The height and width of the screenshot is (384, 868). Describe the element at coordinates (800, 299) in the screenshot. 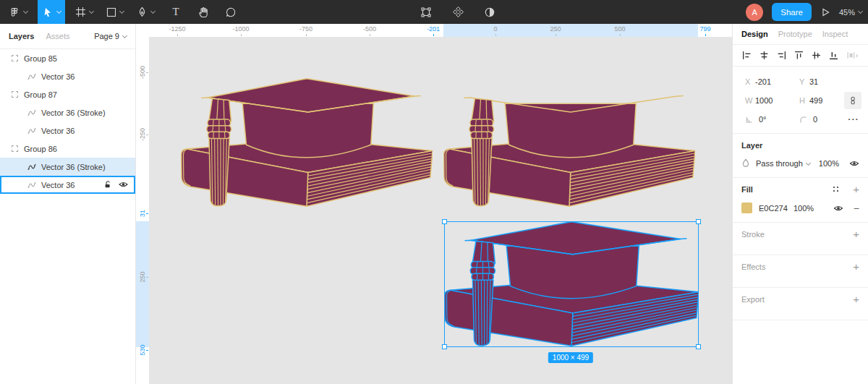

I see `export-section-title: Export` at that location.